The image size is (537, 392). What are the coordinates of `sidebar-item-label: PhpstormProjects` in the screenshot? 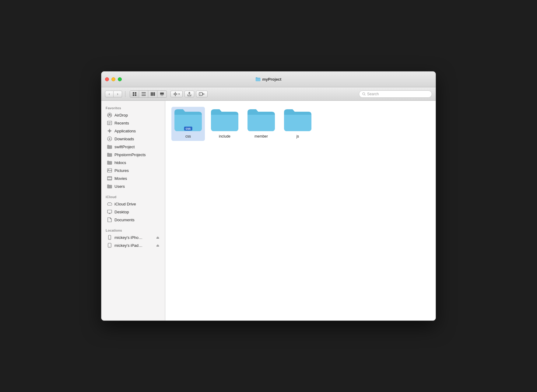 It's located at (130, 155).